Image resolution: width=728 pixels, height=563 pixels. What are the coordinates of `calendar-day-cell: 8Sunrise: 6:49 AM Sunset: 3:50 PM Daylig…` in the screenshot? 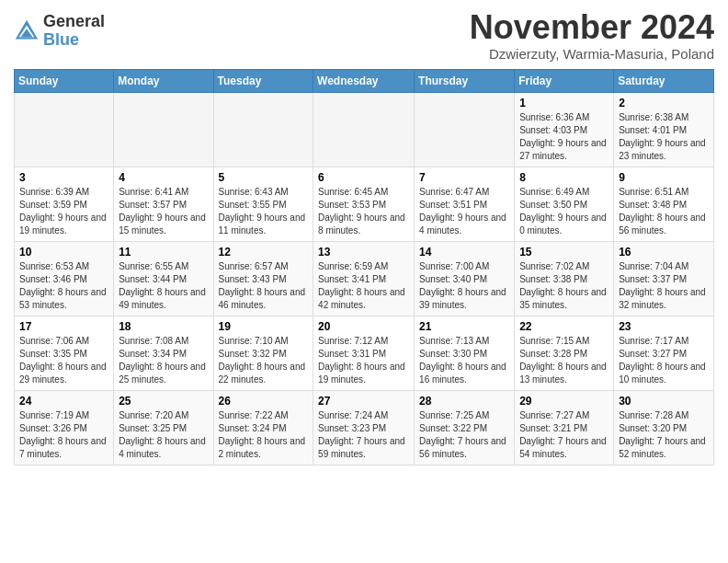 It's located at (564, 204).